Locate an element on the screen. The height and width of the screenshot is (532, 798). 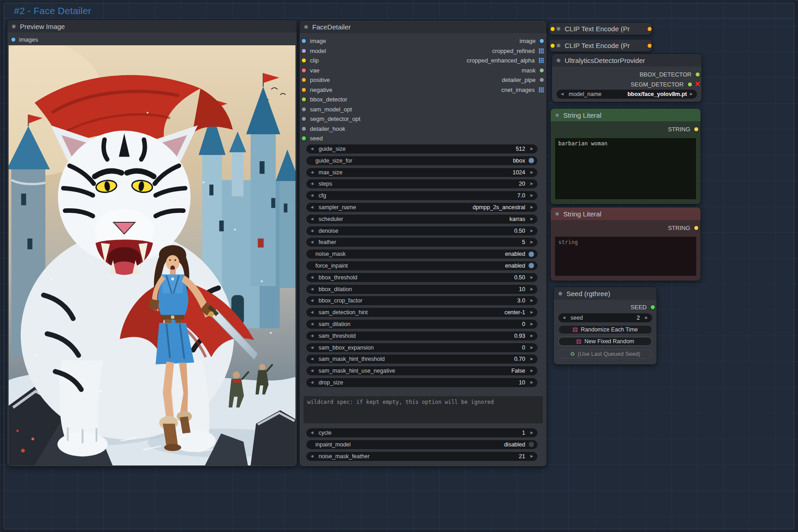
input-dot-images is located at coordinates (14, 40).